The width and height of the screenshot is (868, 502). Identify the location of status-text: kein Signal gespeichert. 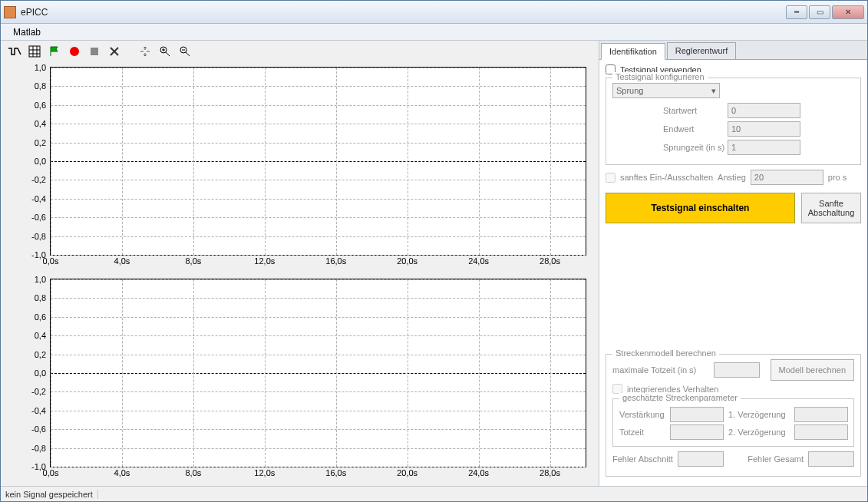
(52, 494).